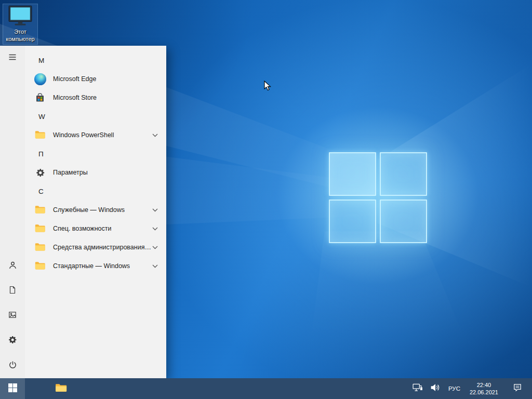 The image size is (532, 399). Describe the element at coordinates (517, 389) in the screenshot. I see `action-center-icon` at that location.